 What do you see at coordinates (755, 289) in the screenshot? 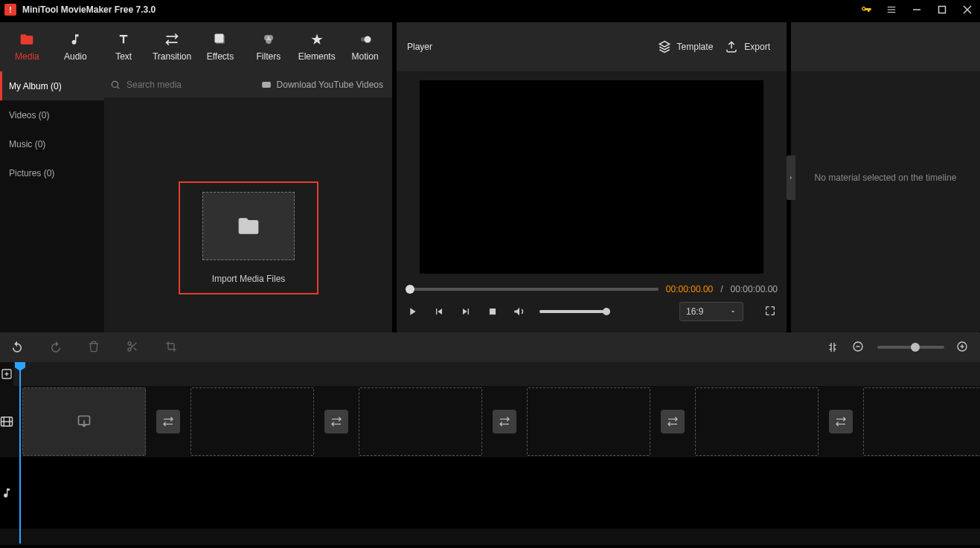
I see `total-time: 00:00:00.00` at bounding box center [755, 289].